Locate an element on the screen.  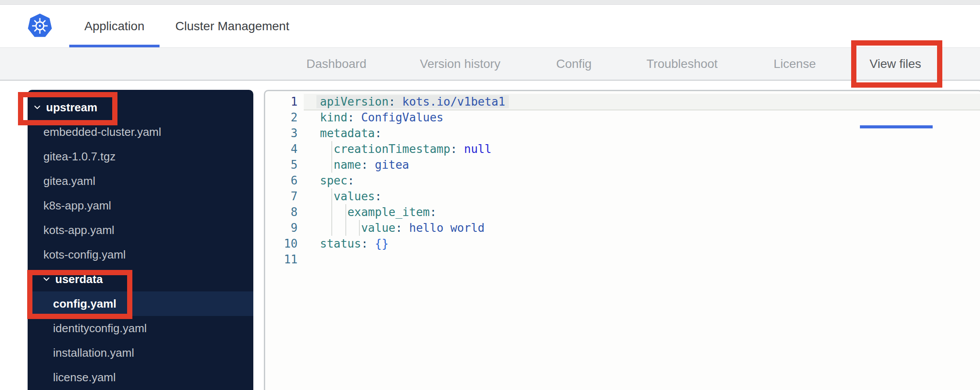
code-text: value: hello world is located at coordinates (402, 228).